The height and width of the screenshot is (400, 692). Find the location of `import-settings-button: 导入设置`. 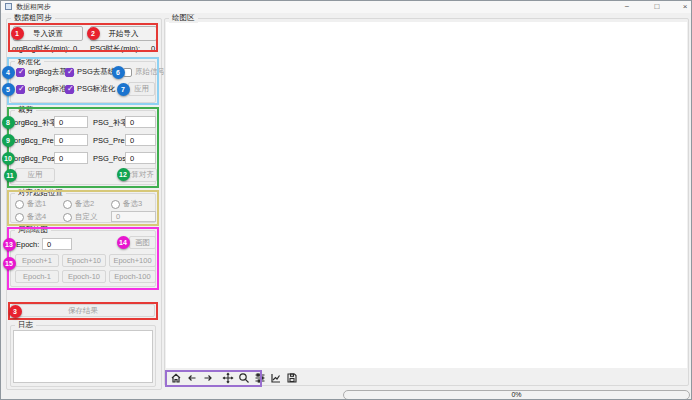

import-settings-button: 导入设置 is located at coordinates (48, 34).